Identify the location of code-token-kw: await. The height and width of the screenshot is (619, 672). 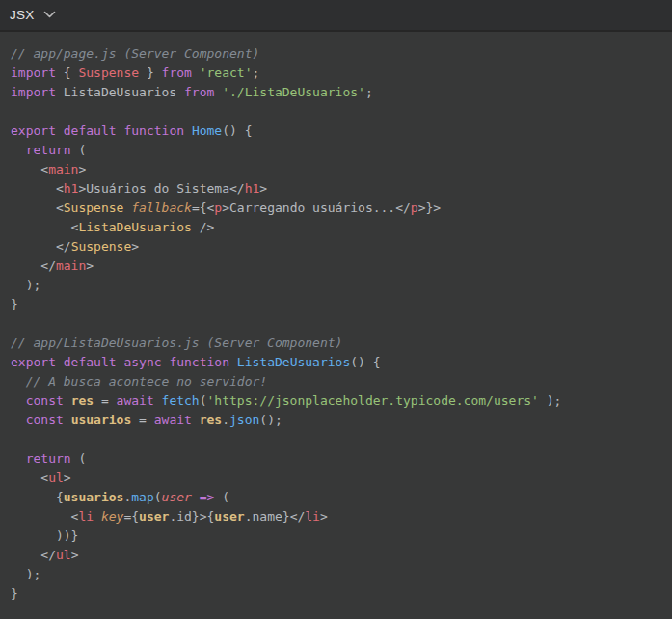
(174, 420).